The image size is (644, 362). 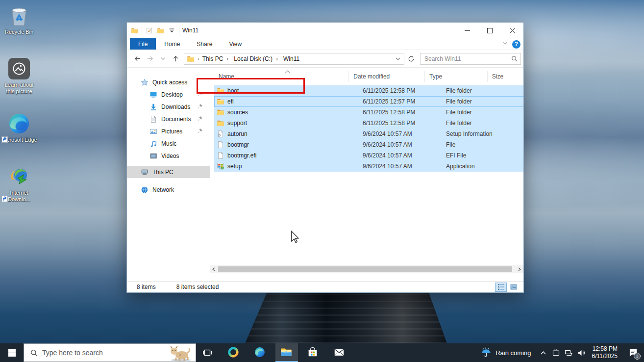 What do you see at coordinates (169, 107) in the screenshot?
I see `sidebar-item: Downloads` at bounding box center [169, 107].